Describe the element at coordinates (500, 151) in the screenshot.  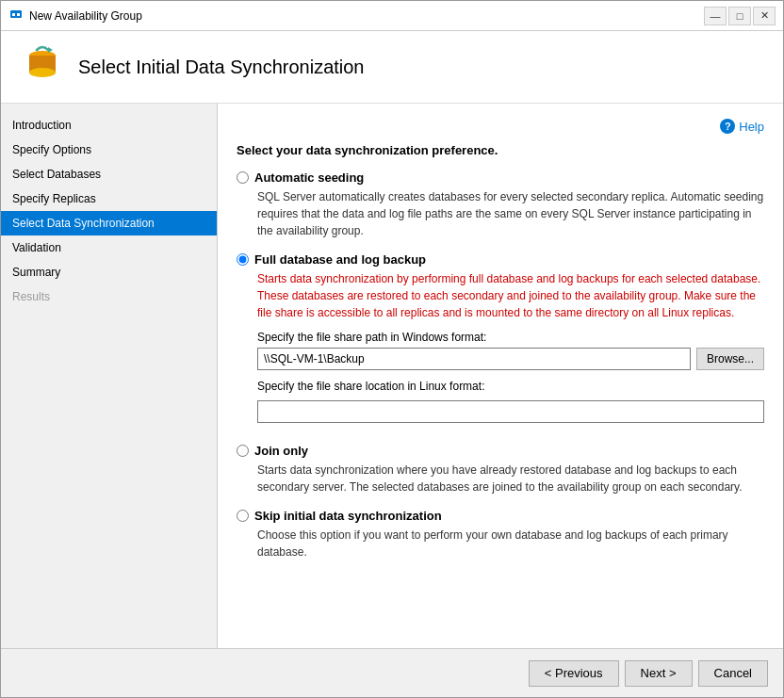
I see `section-intro: Select your data synchronization prefere…` at that location.